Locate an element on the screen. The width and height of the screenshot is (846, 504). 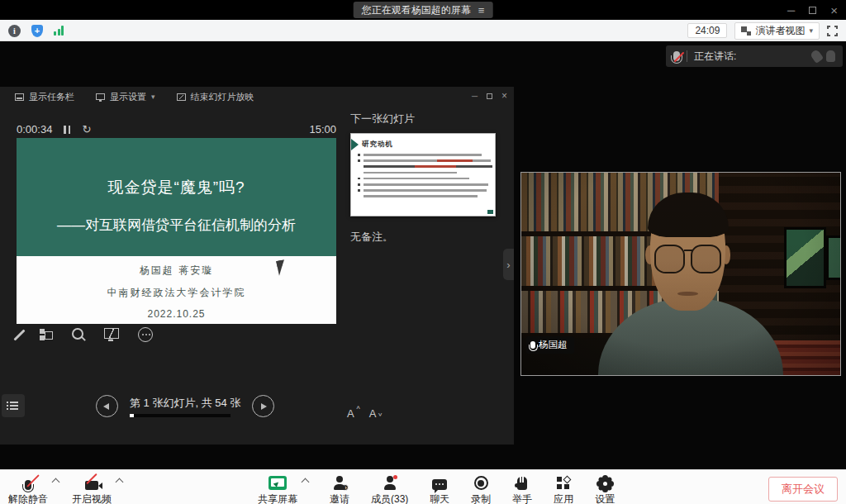
elapsed-timer: 0:00:34 is located at coordinates (35, 129).